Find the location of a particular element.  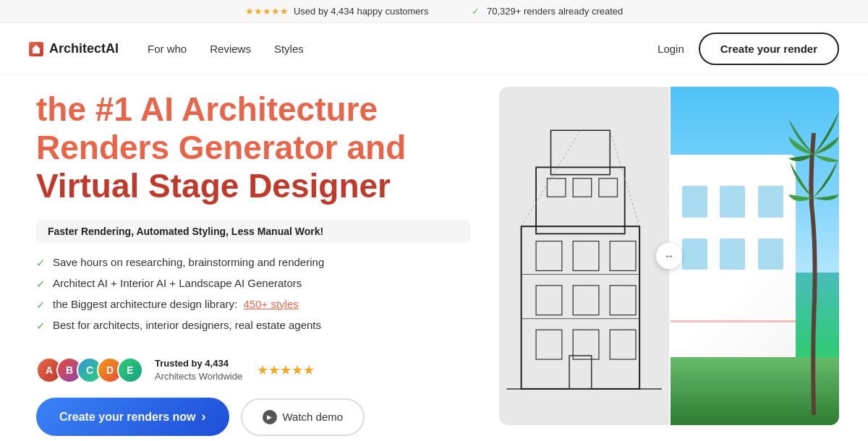

feature-item-1: ✓ Save hours on researching, brainstormi… is located at coordinates (253, 263).